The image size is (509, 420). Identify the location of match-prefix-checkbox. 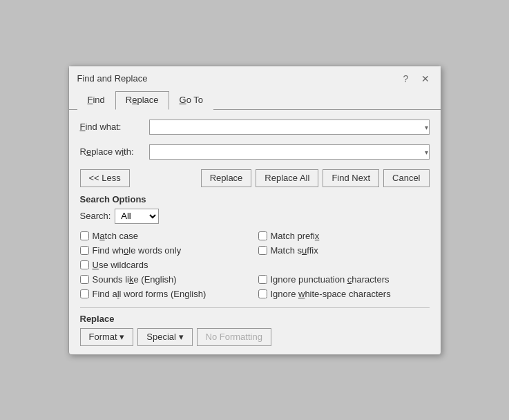
(262, 236).